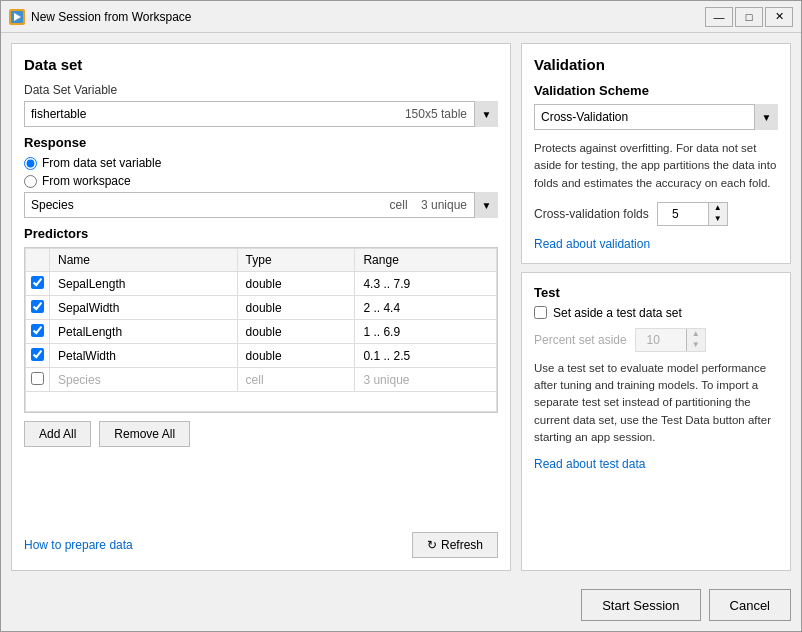 This screenshot has height=632, width=802. What do you see at coordinates (261, 90) in the screenshot?
I see `dataset-variable-label: Data Set Variable` at bounding box center [261, 90].